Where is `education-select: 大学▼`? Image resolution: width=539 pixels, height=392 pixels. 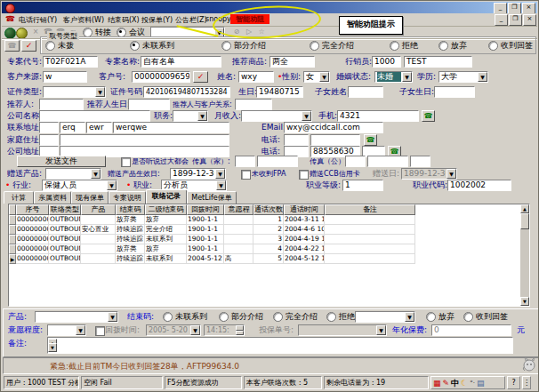 education-select: 大学▼ is located at coordinates (463, 76).